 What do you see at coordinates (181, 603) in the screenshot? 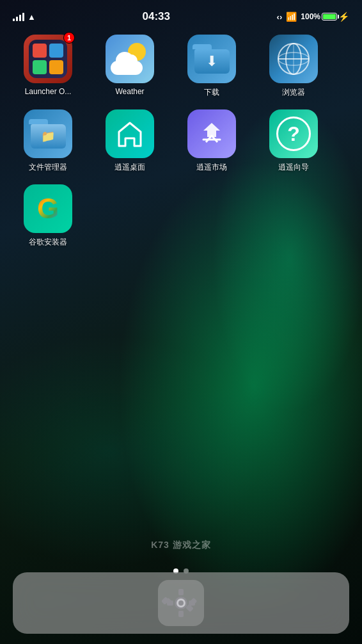
I see `dock-settings-icon` at bounding box center [181, 603].